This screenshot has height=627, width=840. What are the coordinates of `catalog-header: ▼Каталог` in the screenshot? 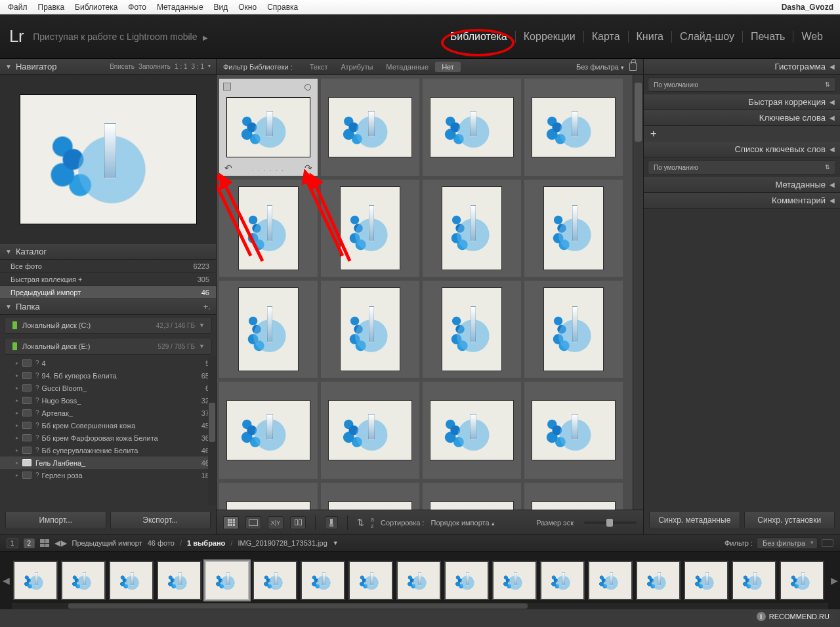 It's located at (108, 252).